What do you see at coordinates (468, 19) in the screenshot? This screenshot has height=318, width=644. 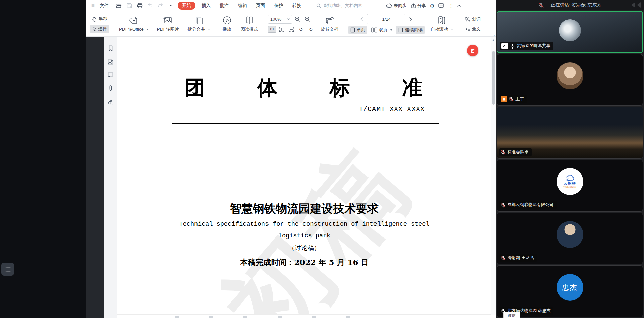 I see `word-translate-icon` at bounding box center [468, 19].